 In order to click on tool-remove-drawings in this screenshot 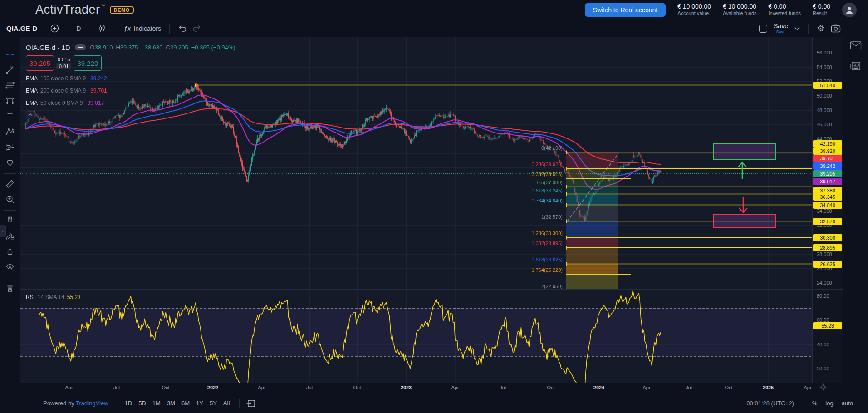, I will do `click(10, 288)`.